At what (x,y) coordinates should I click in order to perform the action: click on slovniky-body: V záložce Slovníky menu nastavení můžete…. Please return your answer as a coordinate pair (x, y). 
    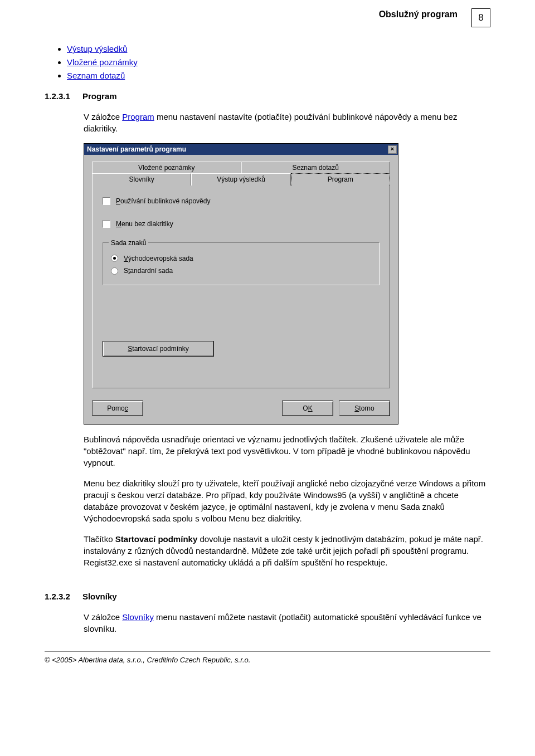
    Looking at the image, I should click on (287, 623).